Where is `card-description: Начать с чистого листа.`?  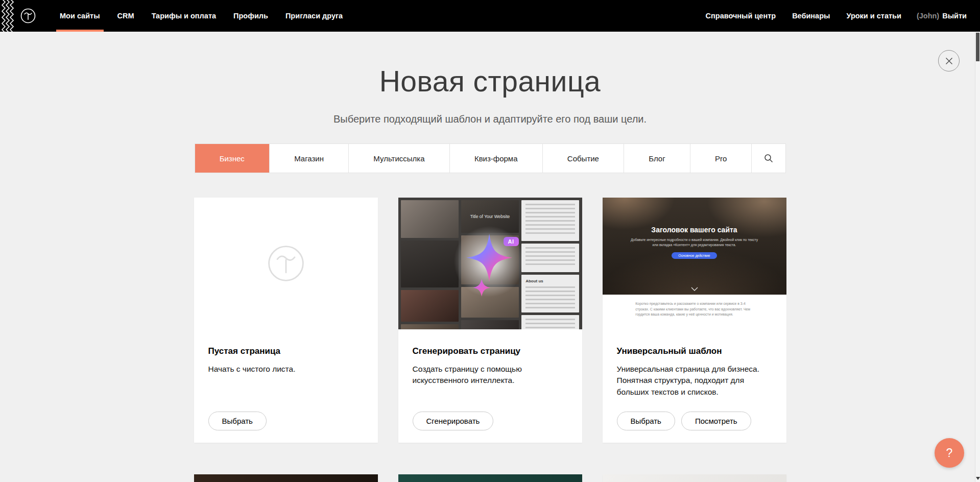
card-description: Начать с чистого листа. is located at coordinates (285, 369).